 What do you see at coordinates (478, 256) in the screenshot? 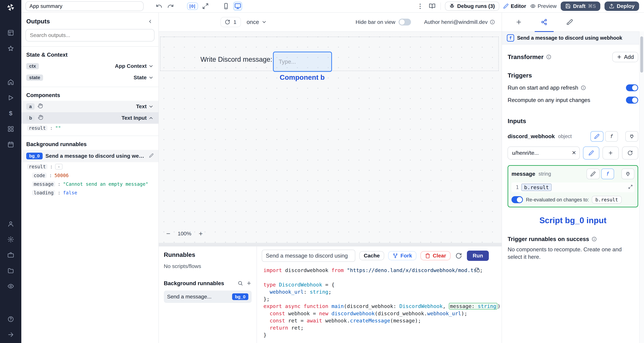
I see `run-button: Run` at bounding box center [478, 256].